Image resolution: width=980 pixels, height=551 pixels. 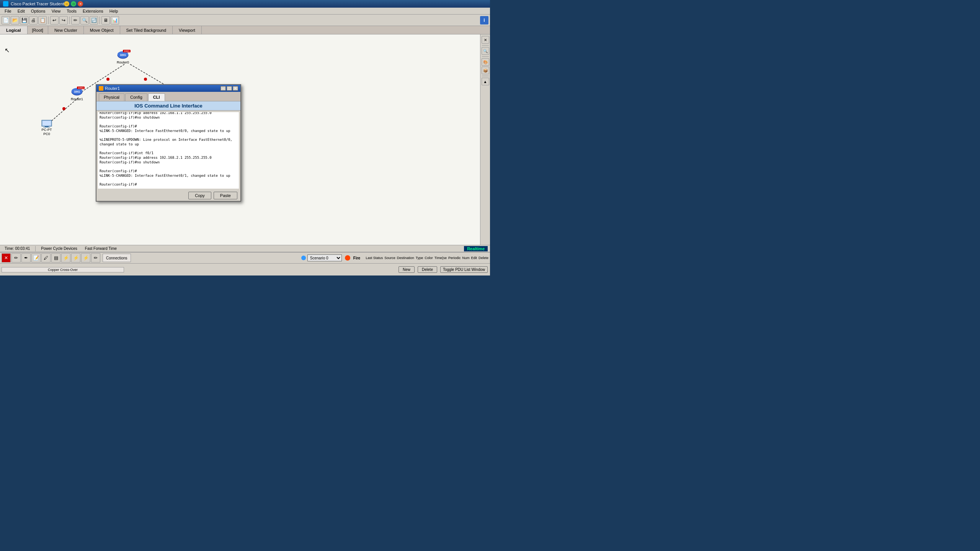 I want to click on power-cycle-btn: Power Cycle Devices, so click(x=59, y=249).